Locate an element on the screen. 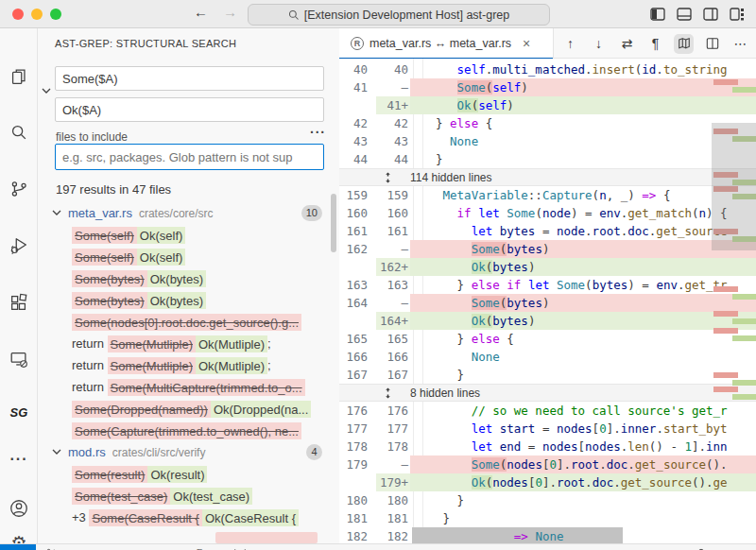  code-line: 162– Some(bytes) is located at coordinates (548, 249).